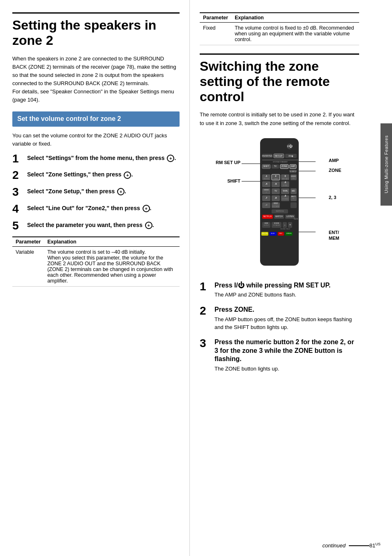 This screenshot has height=556, width=392. I want to click on fixed-table: Parameter Explanation Fixed The volume c…, so click(279, 29).